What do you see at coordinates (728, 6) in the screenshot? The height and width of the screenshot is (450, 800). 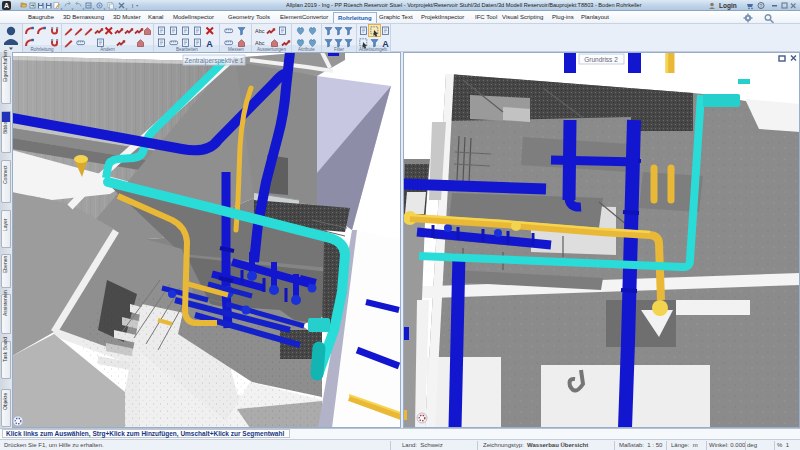 I see `svg-text: Login` at bounding box center [728, 6].